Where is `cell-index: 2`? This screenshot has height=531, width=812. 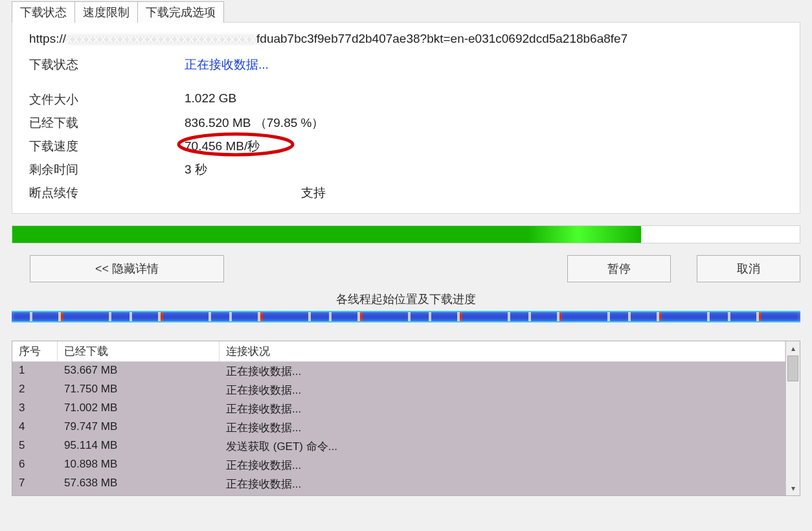
cell-index: 2 is located at coordinates (35, 390).